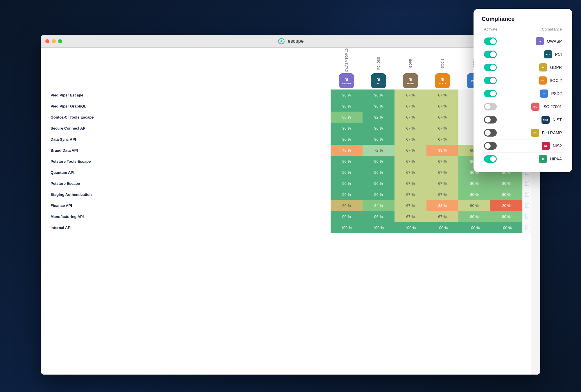  I want to click on cell-value-1-1: 96 %, so click(379, 106).